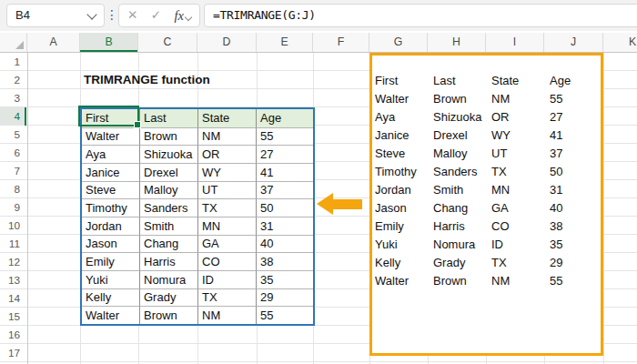  Describe the element at coordinates (284, 136) in the screenshot. I see `table-cell: 55` at that location.